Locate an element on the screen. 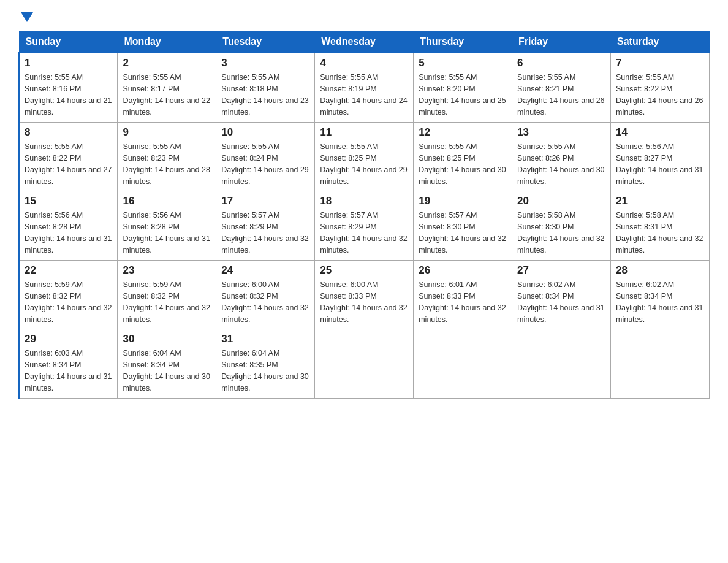 The width and height of the screenshot is (728, 563). day-info: Sunrise: 5:57 AMSunset: 8:30 PMDaylight:… is located at coordinates (462, 233).